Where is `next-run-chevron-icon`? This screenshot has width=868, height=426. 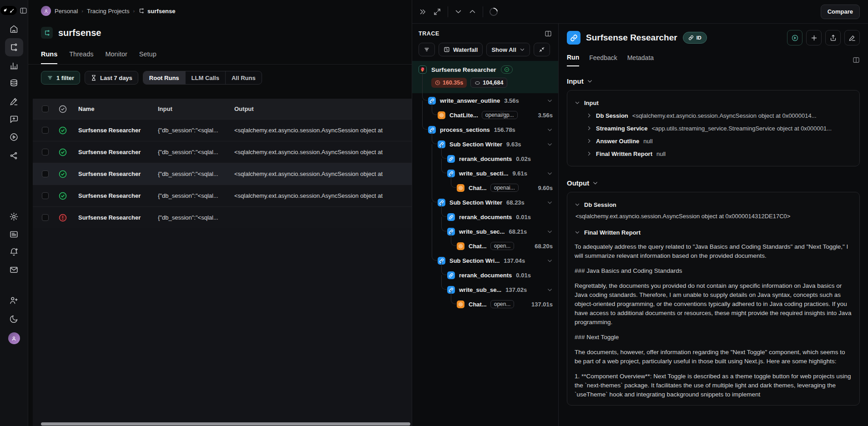 next-run-chevron-icon is located at coordinates (472, 12).